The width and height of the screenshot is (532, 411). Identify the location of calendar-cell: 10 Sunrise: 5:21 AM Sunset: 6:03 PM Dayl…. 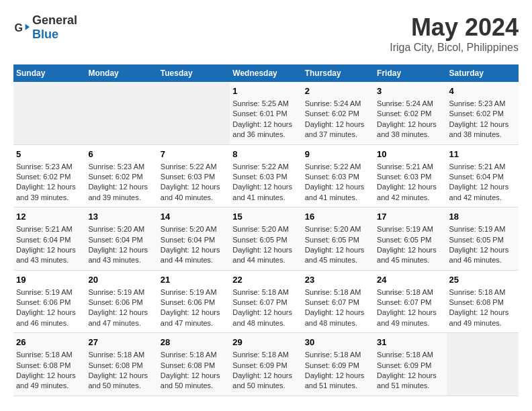
(410, 176).